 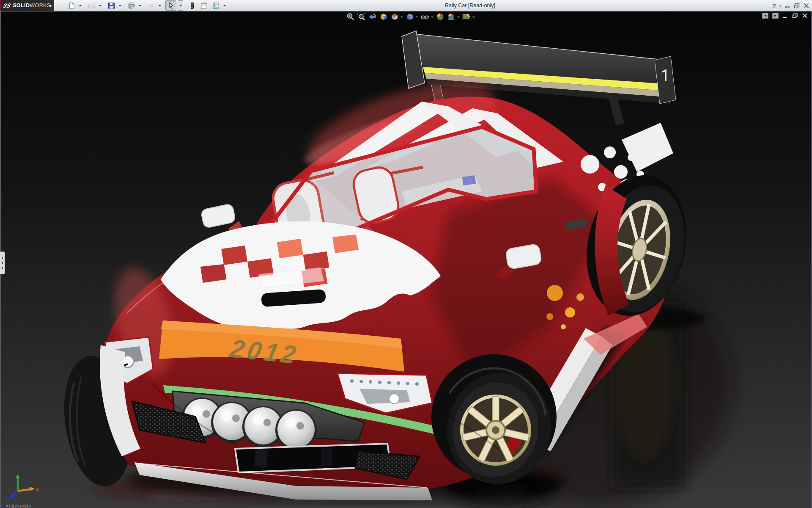 I want to click on save-button, so click(x=111, y=6).